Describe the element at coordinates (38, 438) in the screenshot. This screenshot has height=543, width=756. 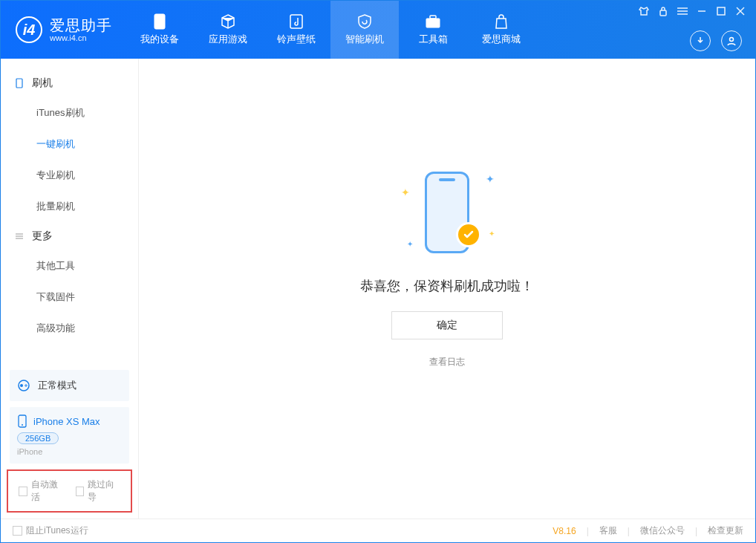
I see `device-storage-badge: 256GB` at that location.